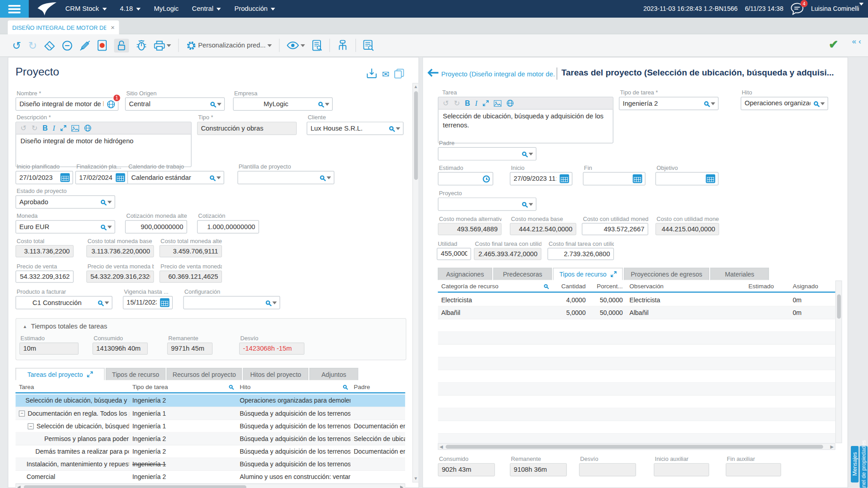 The image size is (868, 488). I want to click on undo-button: ↺, so click(16, 45).